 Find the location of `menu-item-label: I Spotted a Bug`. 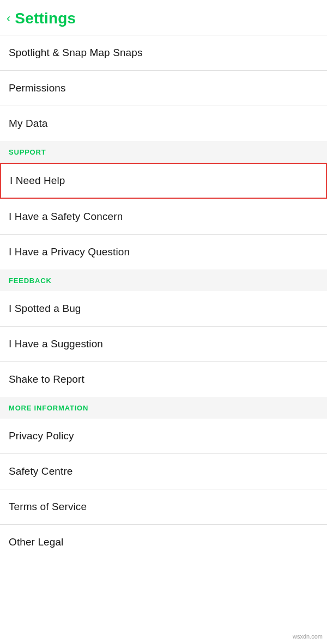

menu-item-label: I Spotted a Bug is located at coordinates (45, 309).